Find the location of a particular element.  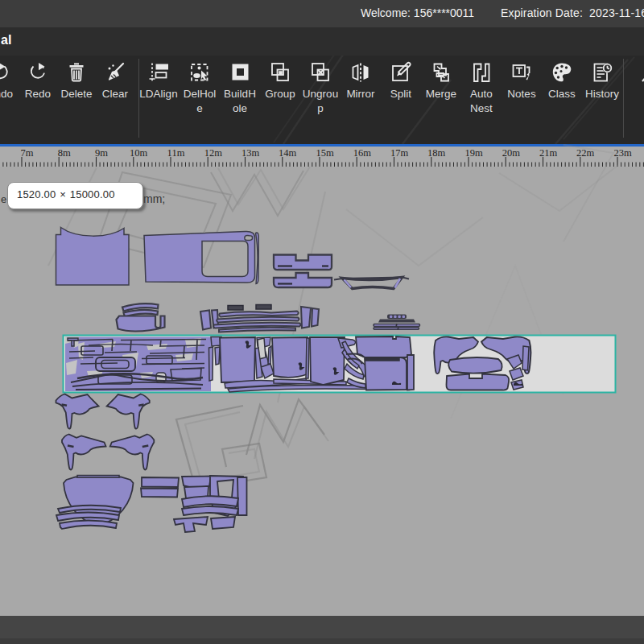

svg-text: 12m is located at coordinates (214, 153).